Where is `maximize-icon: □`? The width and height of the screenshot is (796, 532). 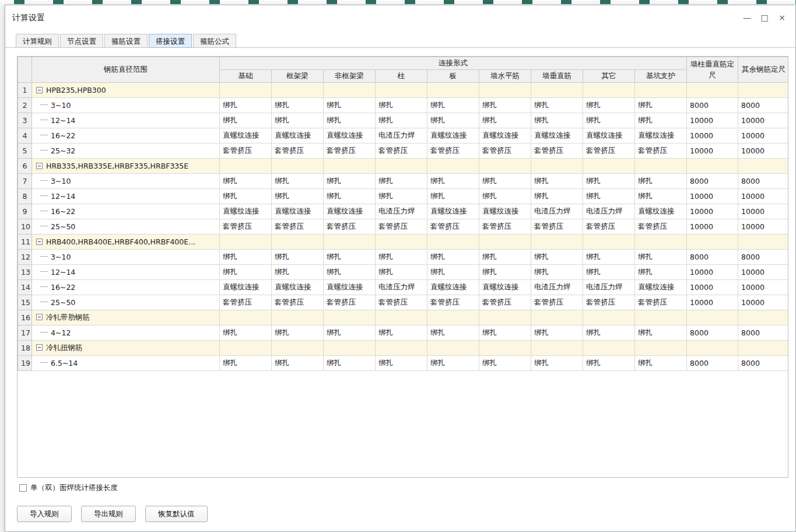 maximize-icon: □ is located at coordinates (765, 18).